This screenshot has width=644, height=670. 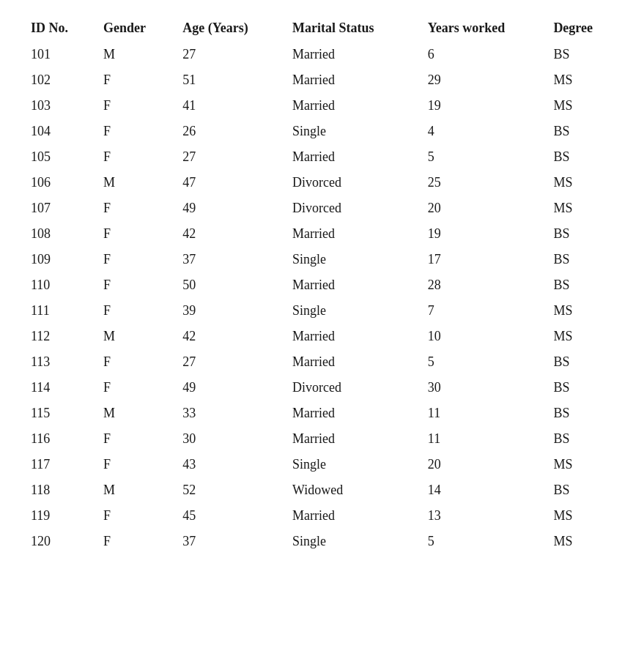 What do you see at coordinates (322, 208) in the screenshot?
I see `table-row: 107F49Divorced20MS` at bounding box center [322, 208].